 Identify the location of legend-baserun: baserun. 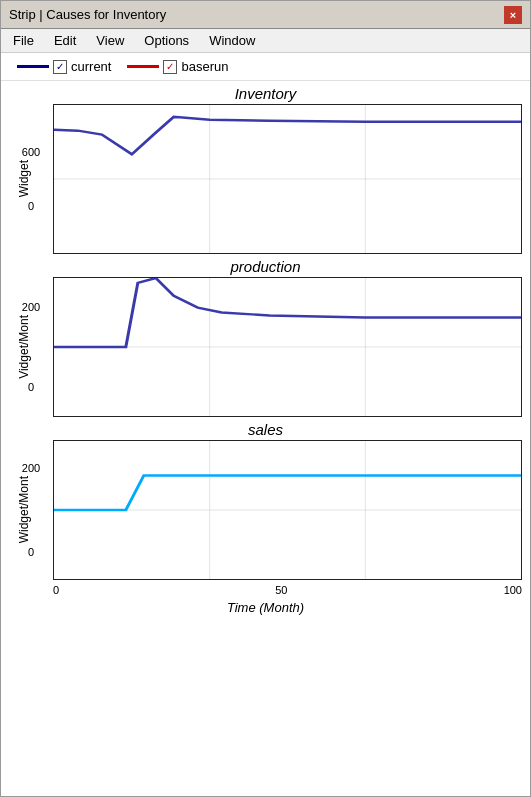
(178, 66).